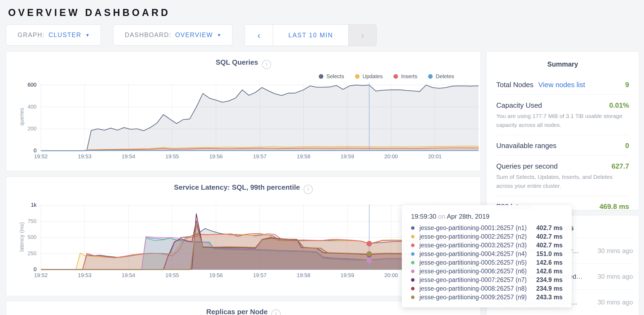  I want to click on y-axis-tick: 750, so click(21, 221).